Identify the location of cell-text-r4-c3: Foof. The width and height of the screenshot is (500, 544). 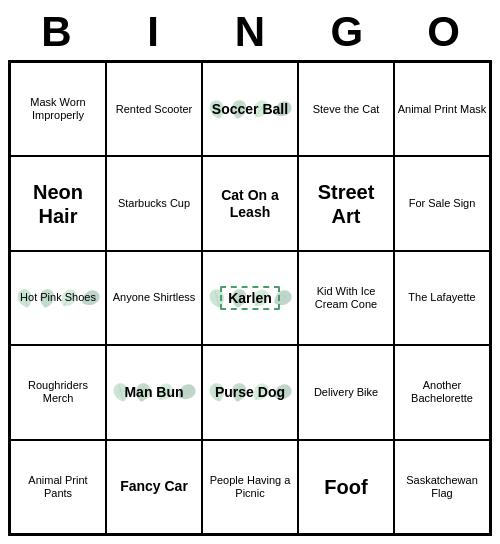
(346, 487).